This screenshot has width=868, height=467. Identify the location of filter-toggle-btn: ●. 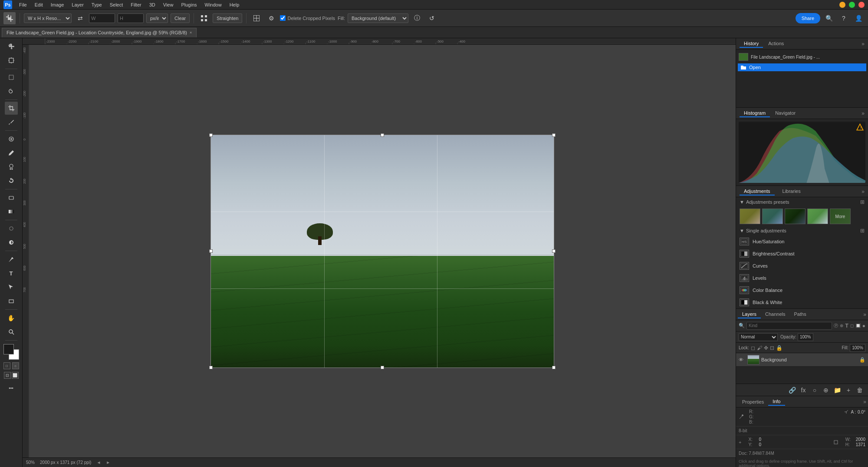
(864, 326).